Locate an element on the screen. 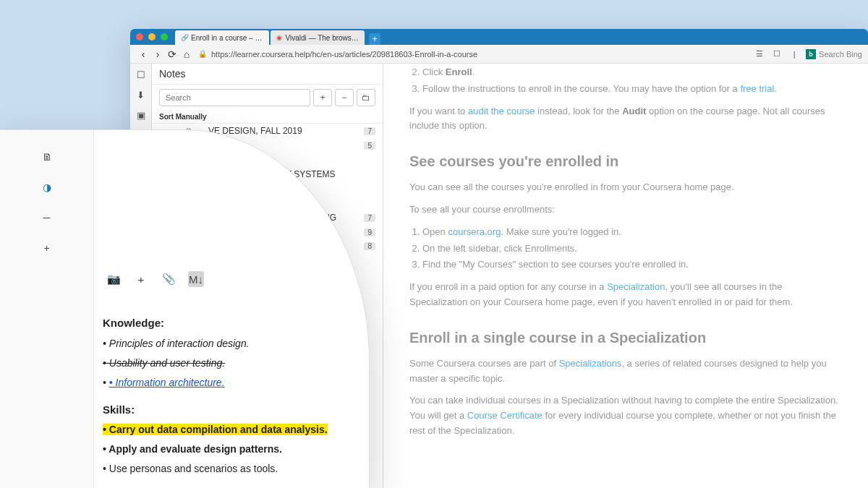  count-badge: 8 is located at coordinates (370, 246).